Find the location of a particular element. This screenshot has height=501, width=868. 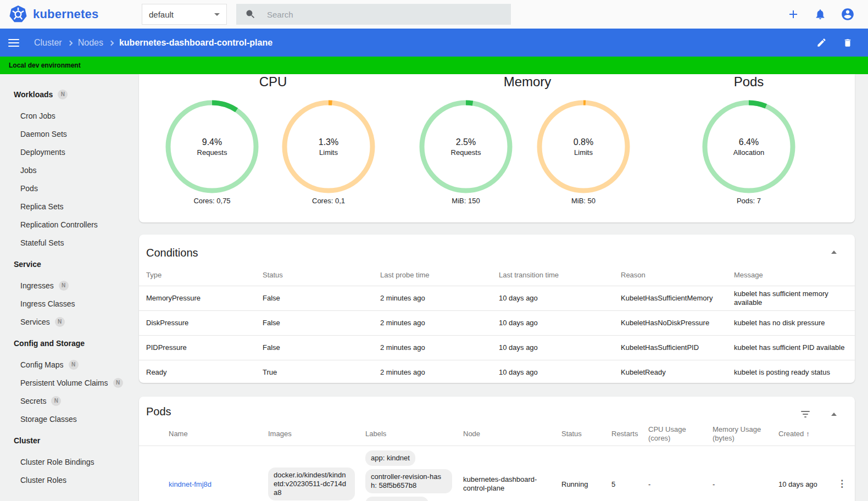

sidebar-item-ingress-classes: Ingress Classes is located at coordinates (68, 303).